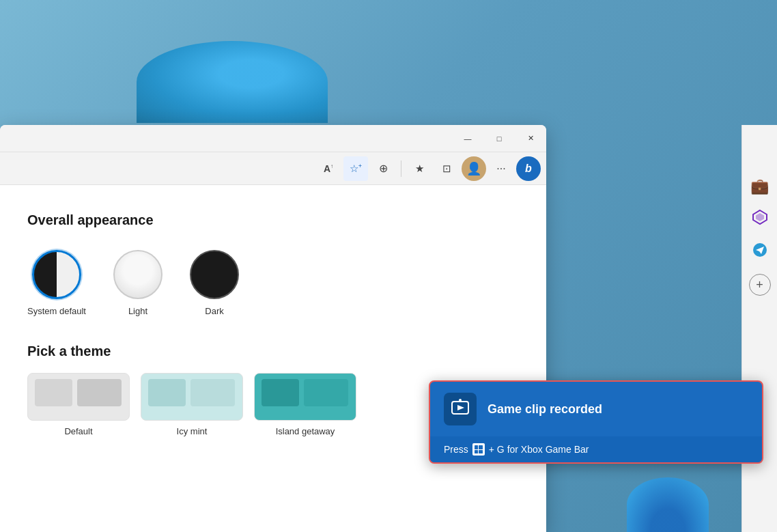  Describe the element at coordinates (138, 275) in the screenshot. I see `light-circle` at that location.